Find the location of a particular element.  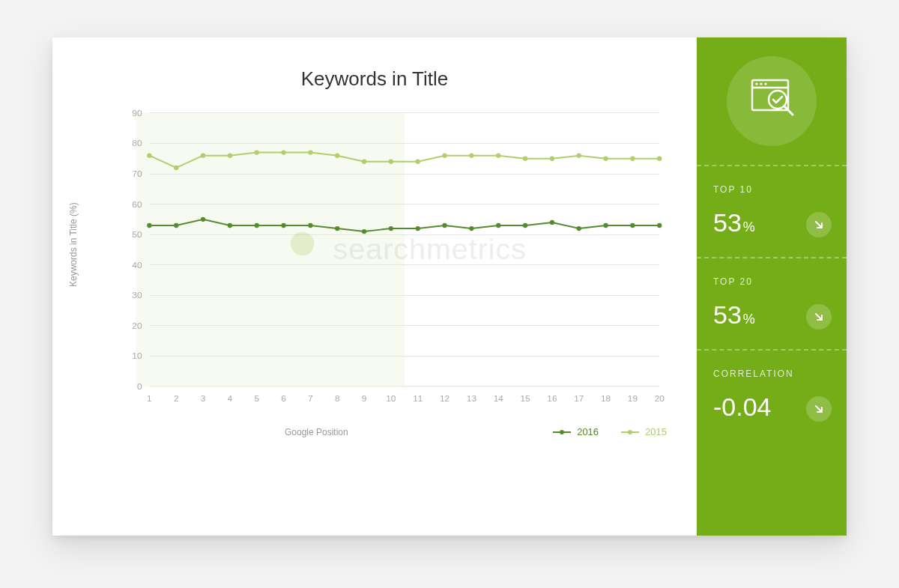

svg-text: 15 is located at coordinates (525, 398).